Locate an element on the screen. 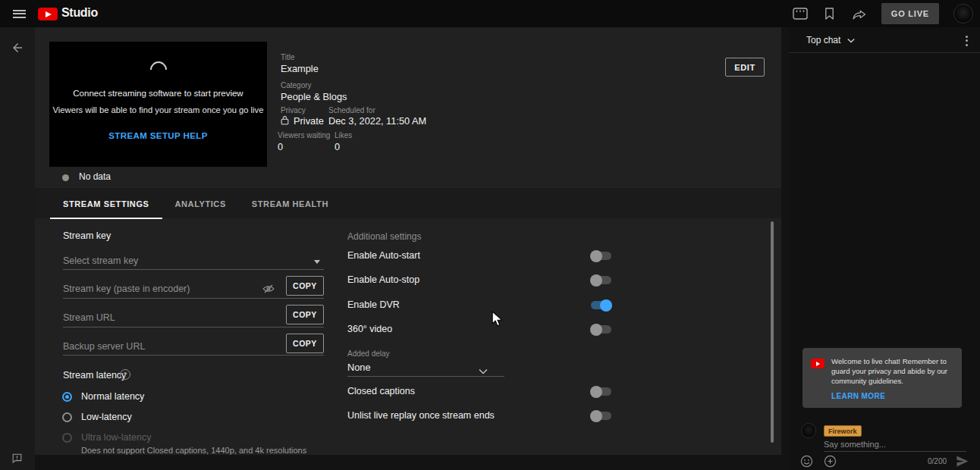 The image size is (980, 470). scheduled-label: Scheduled for is located at coordinates (352, 111).